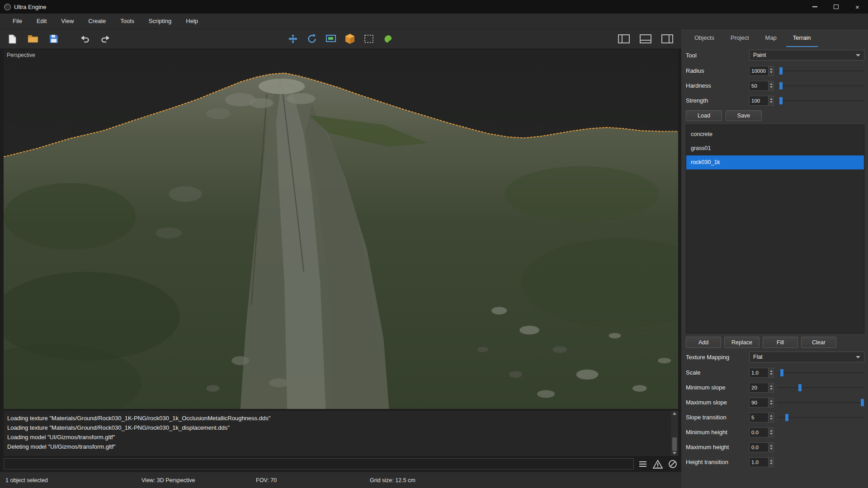 Image resolution: width=868 pixels, height=488 pixels. What do you see at coordinates (704, 116) in the screenshot?
I see `load-button: Load` at bounding box center [704, 116].